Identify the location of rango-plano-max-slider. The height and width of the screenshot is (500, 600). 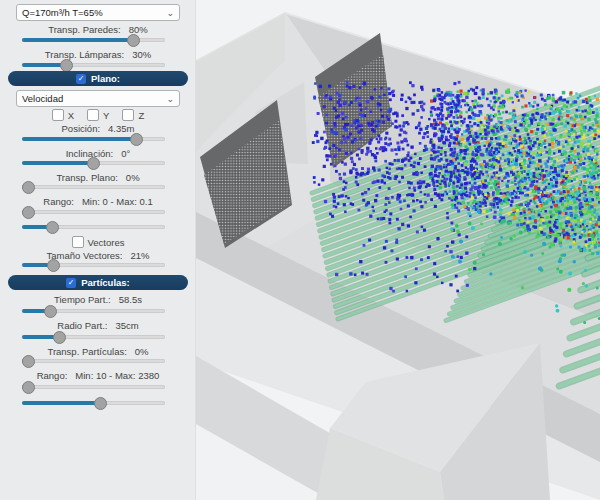
(94, 228).